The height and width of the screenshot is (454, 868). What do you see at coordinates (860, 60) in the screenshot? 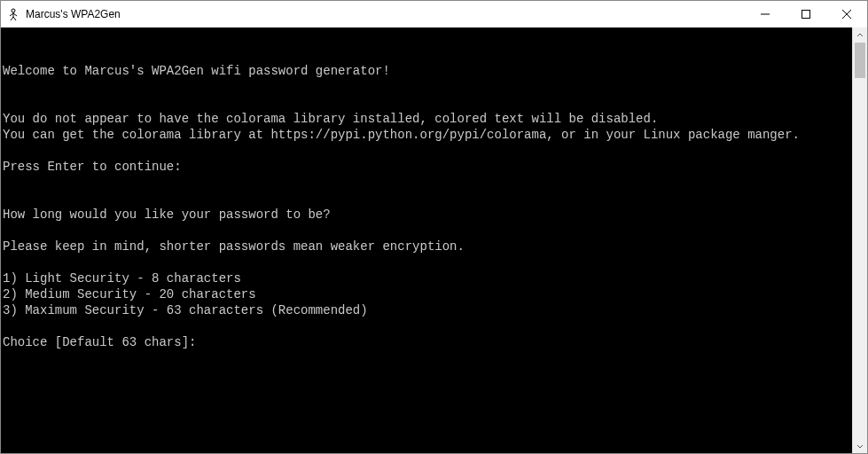
I see `scroll-thumb` at bounding box center [860, 60].